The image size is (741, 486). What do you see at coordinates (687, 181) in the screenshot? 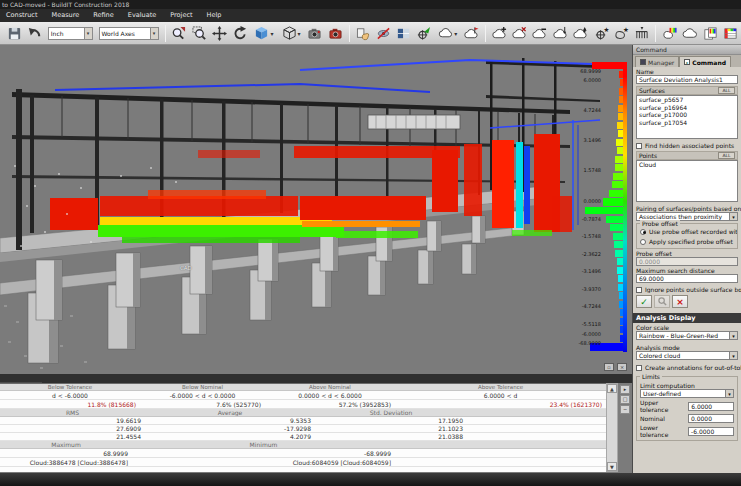
I see `points-list: Cloud` at bounding box center [687, 181].